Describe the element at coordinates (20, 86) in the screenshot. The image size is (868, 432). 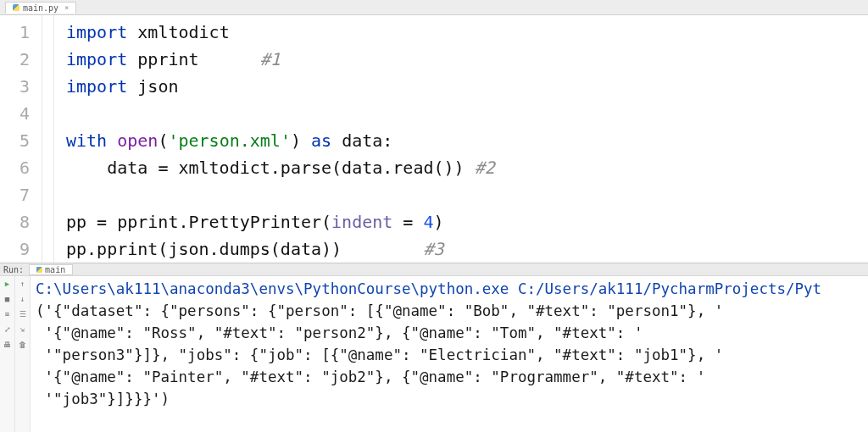
I see `line-number: 3` at that location.